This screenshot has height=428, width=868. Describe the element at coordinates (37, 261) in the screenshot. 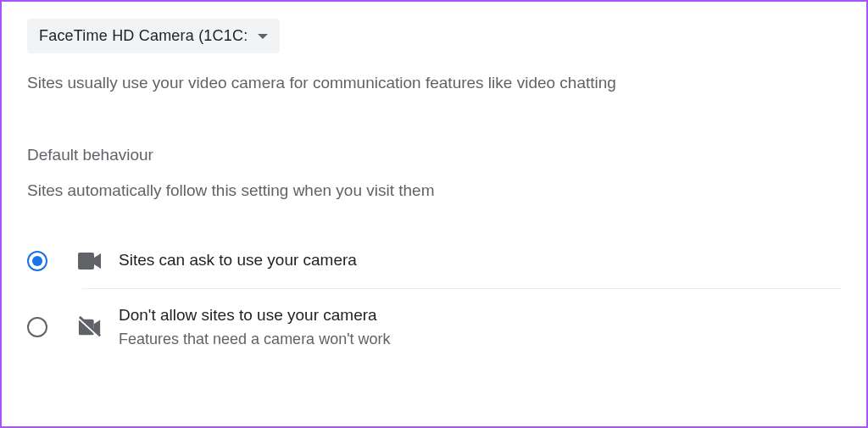

I see `radio-allow` at that location.